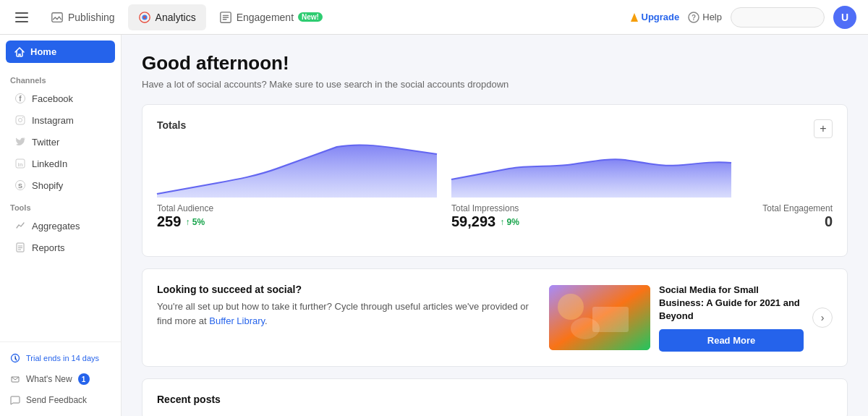 This screenshot has width=868, height=416. I want to click on impressions-value: 59,293 ↑ 9%, so click(592, 221).